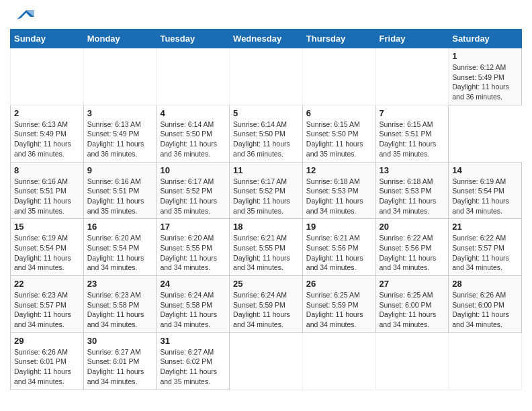 This screenshot has height=411, width=532. Describe the element at coordinates (412, 39) in the screenshot. I see `header-friday: Friday` at that location.